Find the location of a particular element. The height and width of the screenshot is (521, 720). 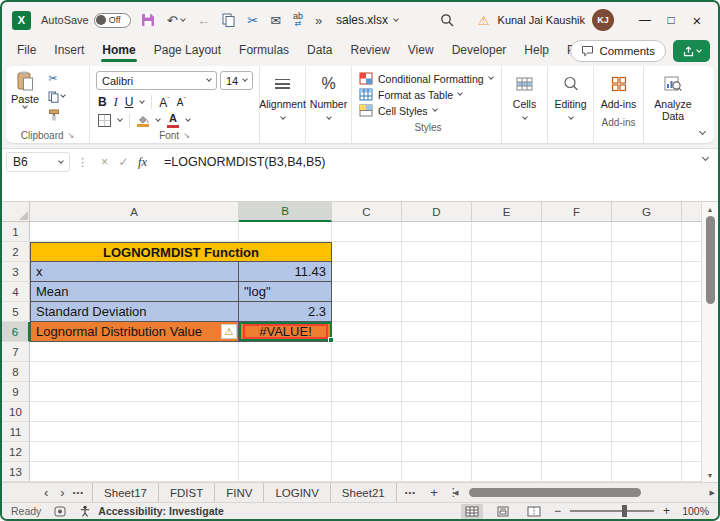

analyze-data-button: Analyze Data is located at coordinates (673, 104).